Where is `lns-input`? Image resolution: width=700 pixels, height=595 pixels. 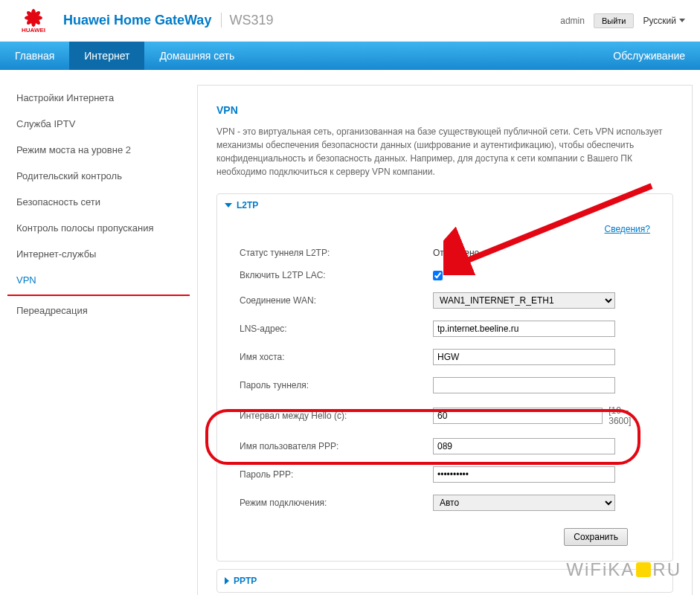
lns-input is located at coordinates (524, 329).